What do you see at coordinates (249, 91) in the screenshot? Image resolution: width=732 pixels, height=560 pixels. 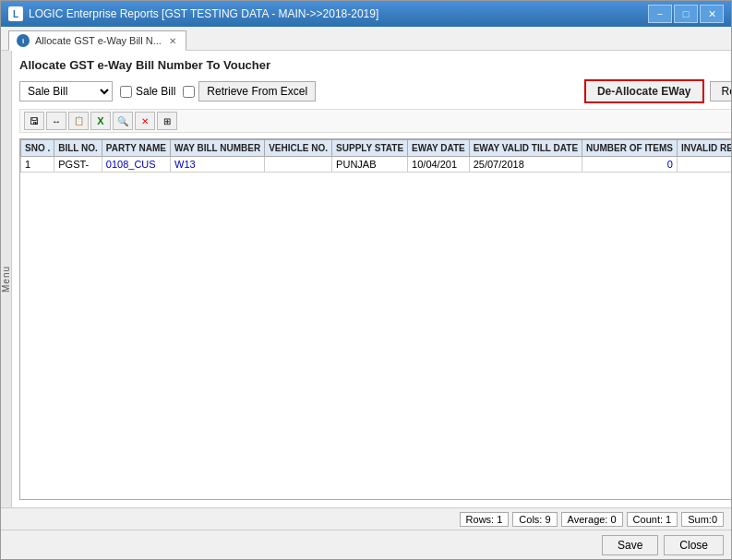 I see `retrieve-checkbox-label: Retrieve From Excel` at bounding box center [249, 91].